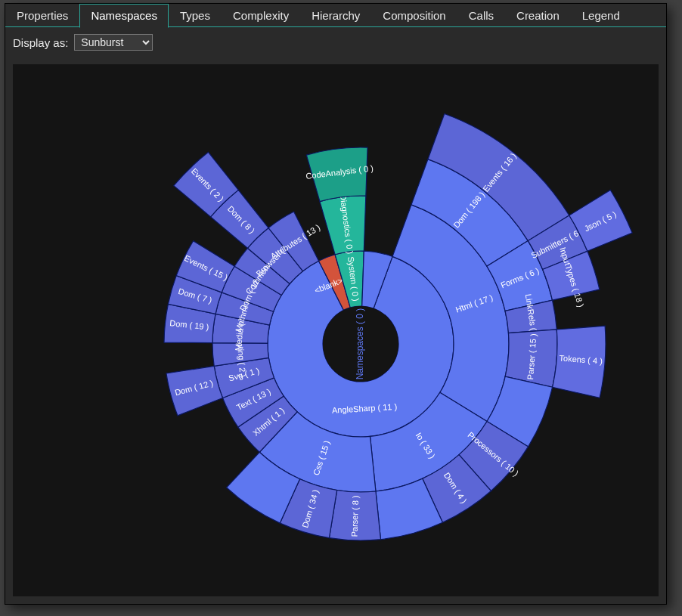 The height and width of the screenshot is (616, 682). What do you see at coordinates (355, 515) in the screenshot?
I see `sunburst-segment: Parser ( 8 )` at bounding box center [355, 515].